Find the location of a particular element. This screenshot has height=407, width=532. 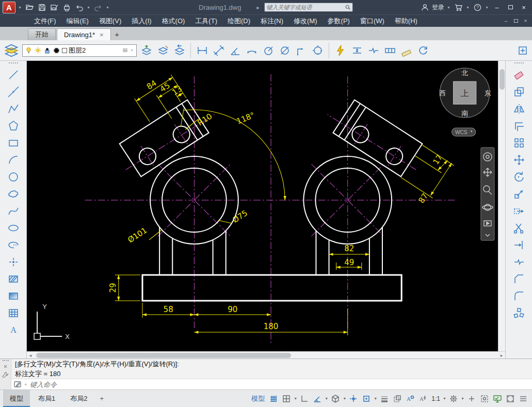

ordinate-dimension-icon is located at coordinates (301, 51).